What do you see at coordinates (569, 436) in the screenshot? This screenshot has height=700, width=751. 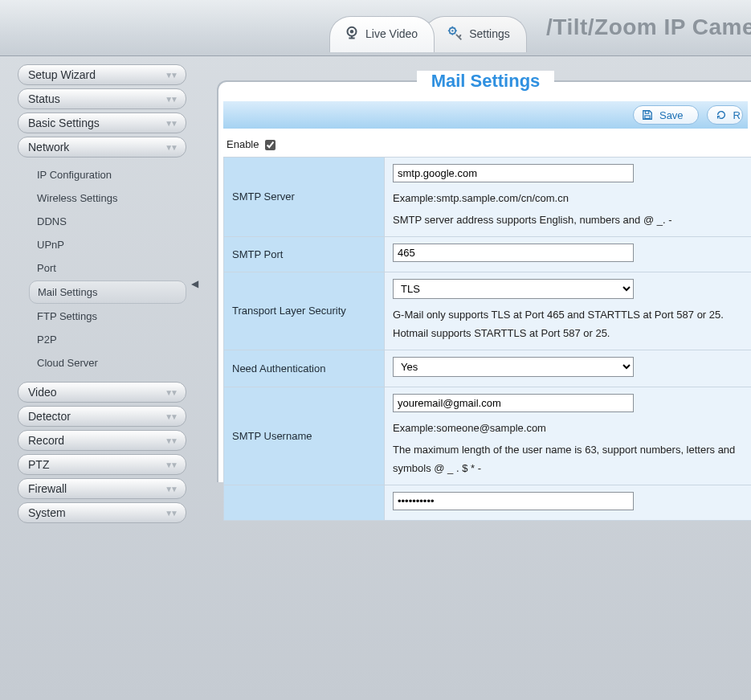 I see `username-cell: Example:someone@sample.com The maximum l…` at bounding box center [569, 436].